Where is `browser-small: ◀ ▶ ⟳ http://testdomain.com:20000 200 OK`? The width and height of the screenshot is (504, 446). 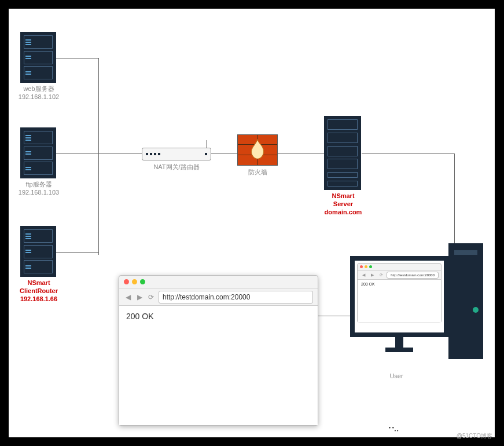 browser-small: ◀ ▶ ⟳ http://testdomain.com:20000 200 OK is located at coordinates (399, 293).